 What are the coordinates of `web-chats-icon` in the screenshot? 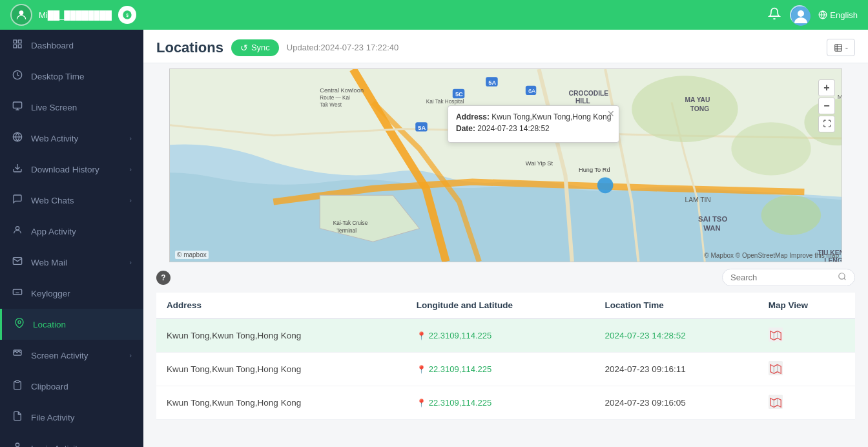 It's located at (17, 200).